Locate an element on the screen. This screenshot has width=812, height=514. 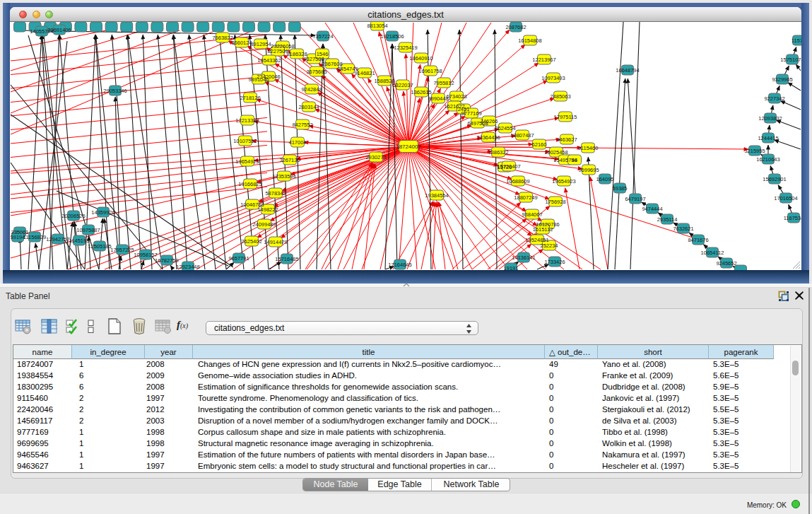
svg-text: 8813054 is located at coordinates (377, 25).